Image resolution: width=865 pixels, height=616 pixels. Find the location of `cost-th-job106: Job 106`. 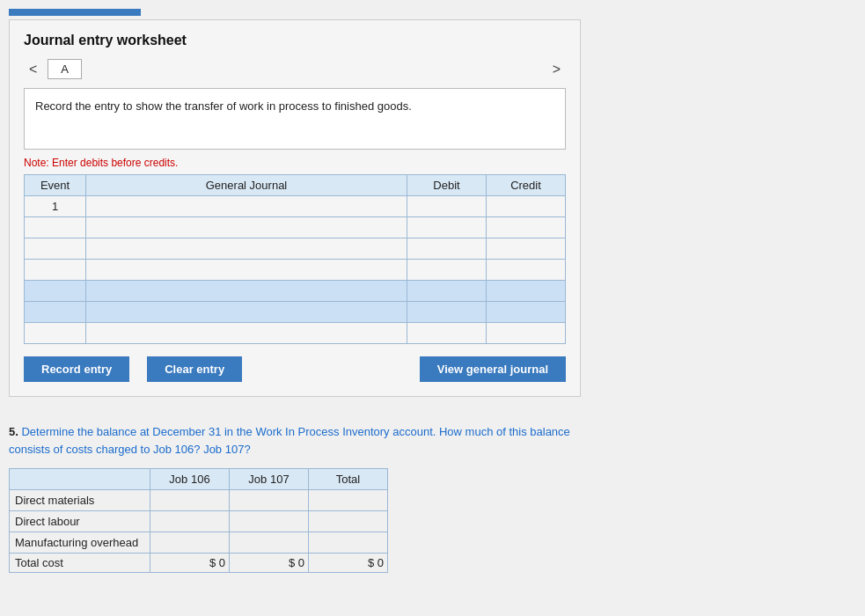

cost-th-job106: Job 106 is located at coordinates (190, 480).